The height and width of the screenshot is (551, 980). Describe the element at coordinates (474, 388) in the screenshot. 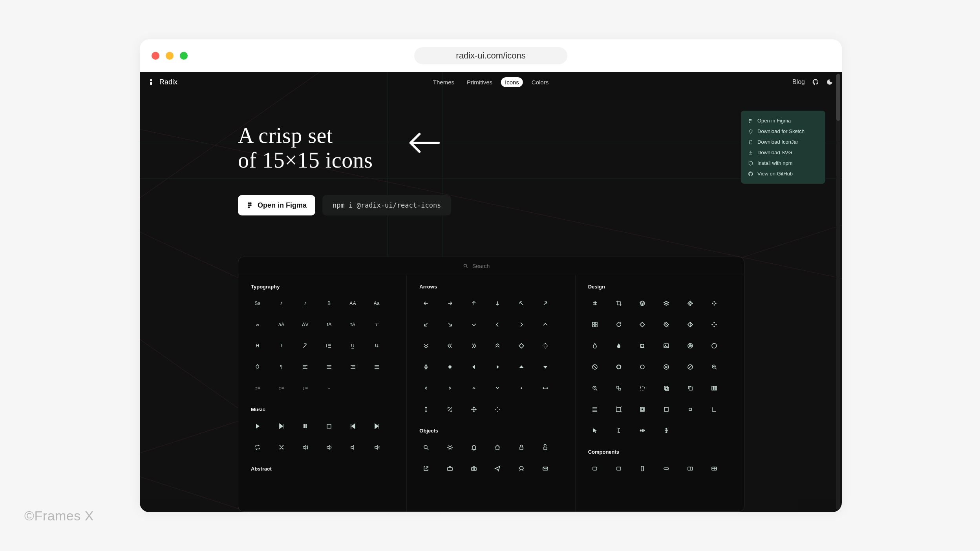

I see `caret-up-small-icon` at that location.